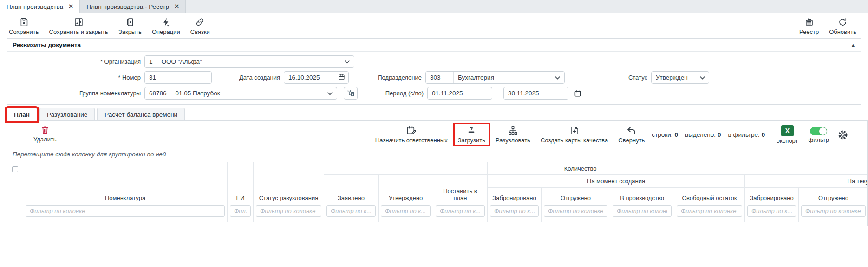 This screenshot has width=868, height=267. Describe the element at coordinates (304, 77) in the screenshot. I see `creation-date-value: 16.10.2025` at that location.